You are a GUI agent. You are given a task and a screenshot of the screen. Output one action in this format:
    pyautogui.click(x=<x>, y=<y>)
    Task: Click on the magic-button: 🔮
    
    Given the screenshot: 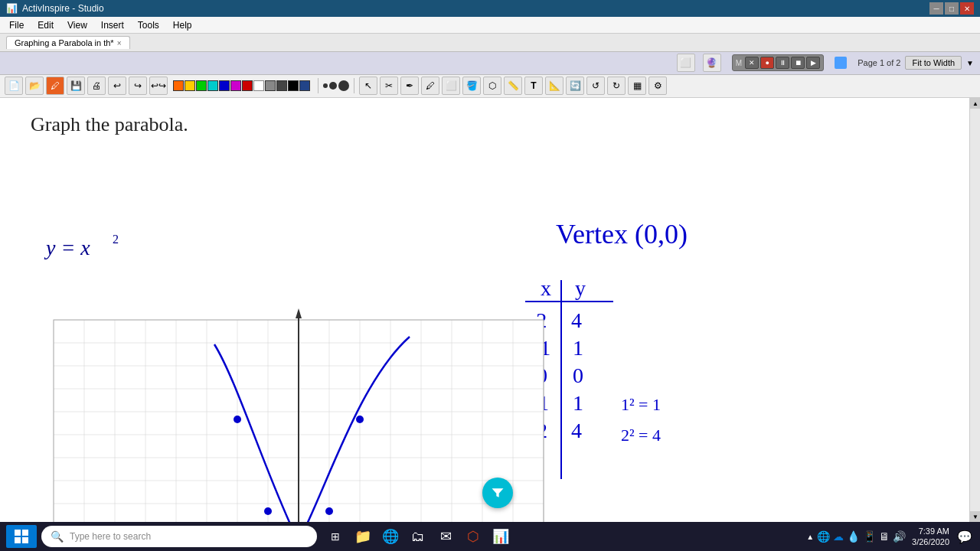 What is the action you would take?
    pyautogui.click(x=712, y=63)
    